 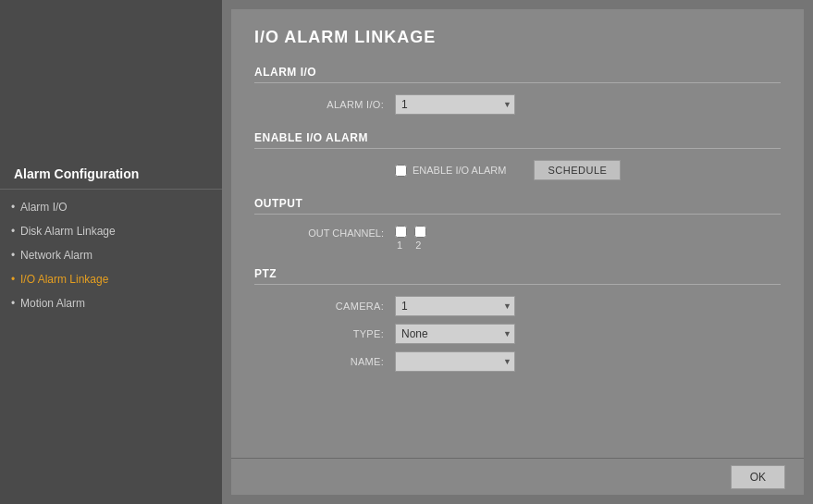 What do you see at coordinates (111, 255) in the screenshot?
I see `sidebar-item-network-alarm: Network Alarm` at bounding box center [111, 255].